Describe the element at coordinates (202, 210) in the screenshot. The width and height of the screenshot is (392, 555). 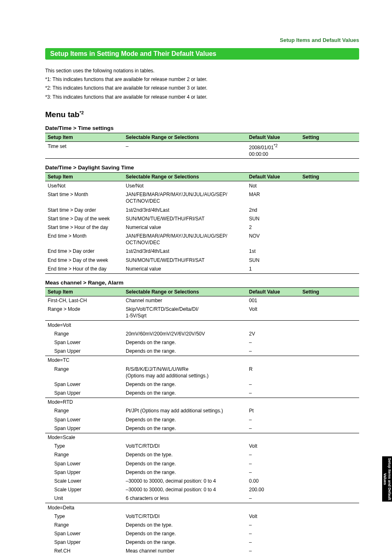
I see `table-row: Start time > Day order1st/2nd/3rd/4th/La…` at that location.